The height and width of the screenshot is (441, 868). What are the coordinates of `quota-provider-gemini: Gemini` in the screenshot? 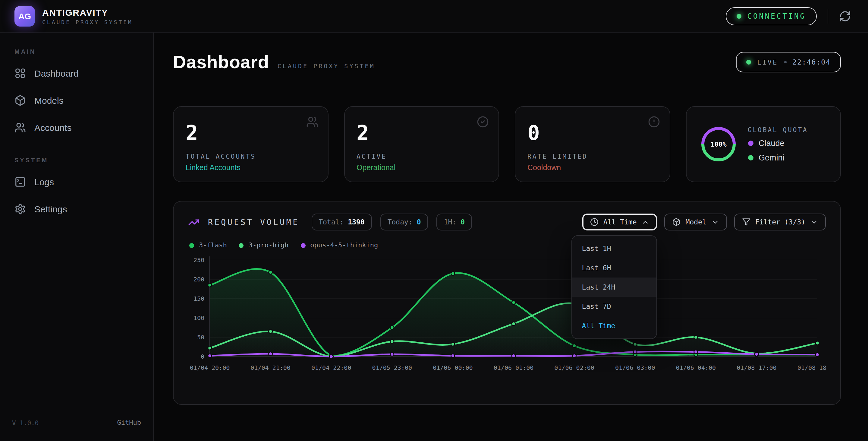 It's located at (778, 158).